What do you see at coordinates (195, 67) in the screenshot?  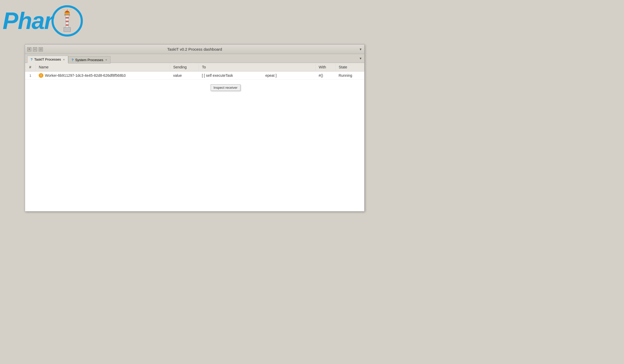 I see `table-header-row: # Name Sending To With State` at bounding box center [195, 67].